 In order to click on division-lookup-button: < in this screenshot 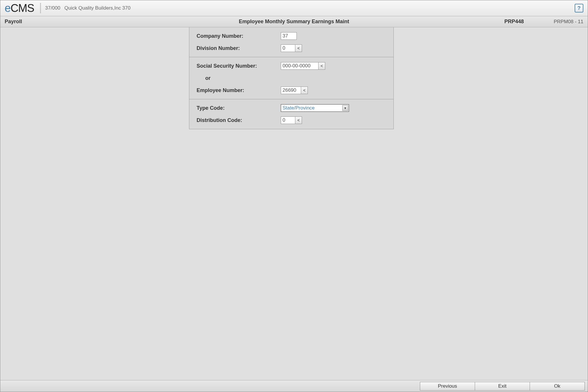, I will do `click(299, 48)`.